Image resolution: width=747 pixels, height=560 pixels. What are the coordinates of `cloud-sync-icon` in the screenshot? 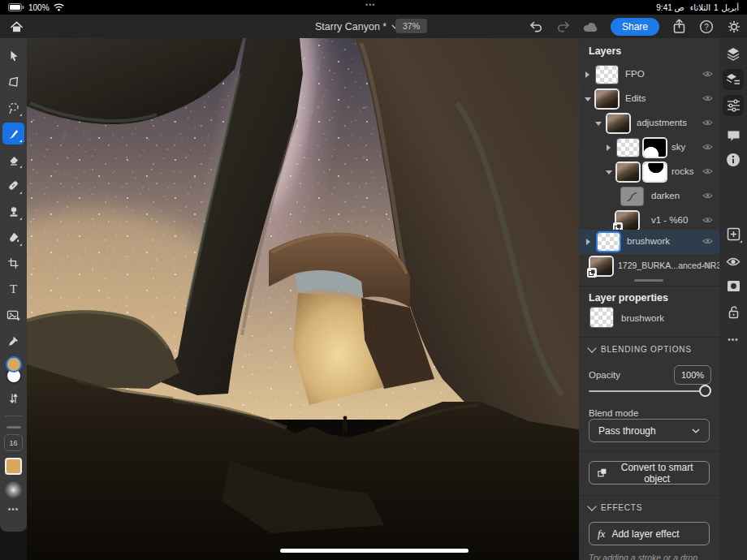 It's located at (591, 27).